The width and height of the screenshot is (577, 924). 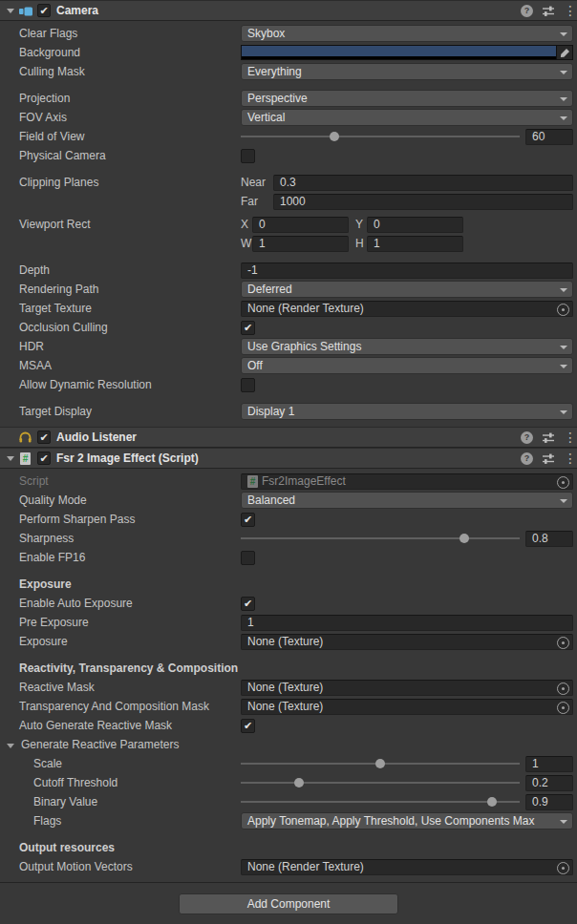 I want to click on component-header-fsr-2-image-effect-script: #✔Fsr 2 Image Effect (Script)?⋮, so click(x=288, y=458).